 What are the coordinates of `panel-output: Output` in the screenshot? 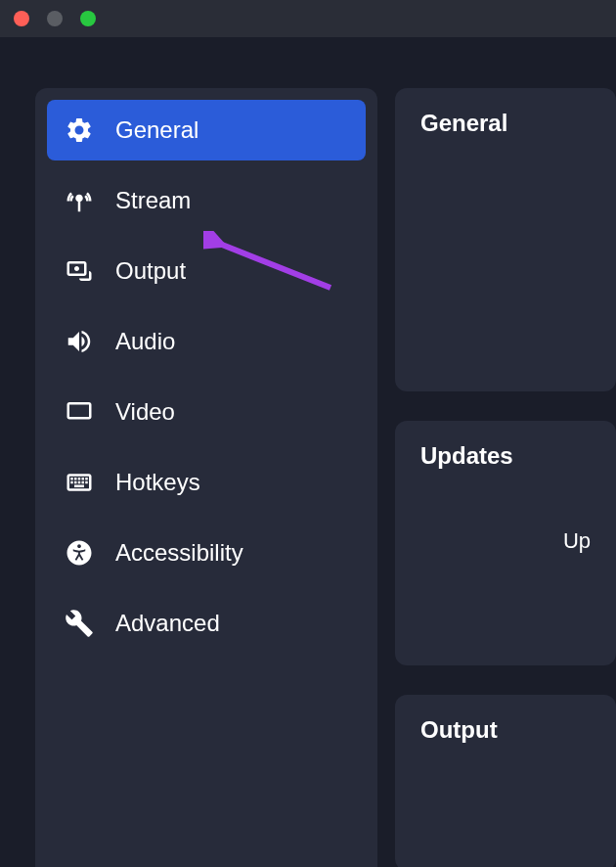 It's located at (506, 781).